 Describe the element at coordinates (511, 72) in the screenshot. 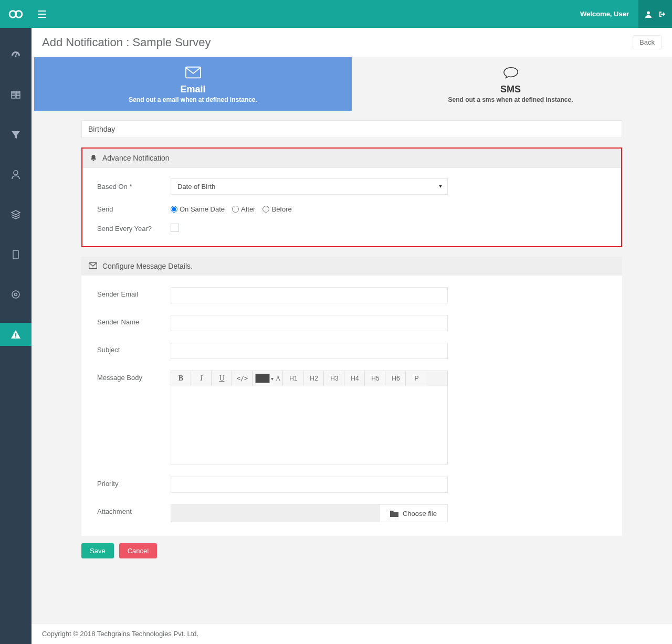

I see `speech-icon` at that location.